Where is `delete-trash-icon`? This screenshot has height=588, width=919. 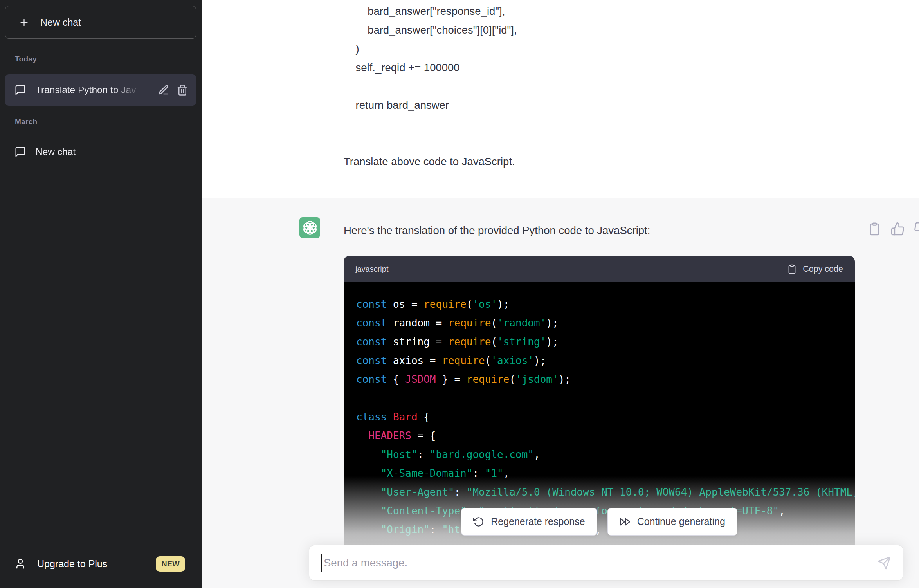
delete-trash-icon is located at coordinates (182, 90).